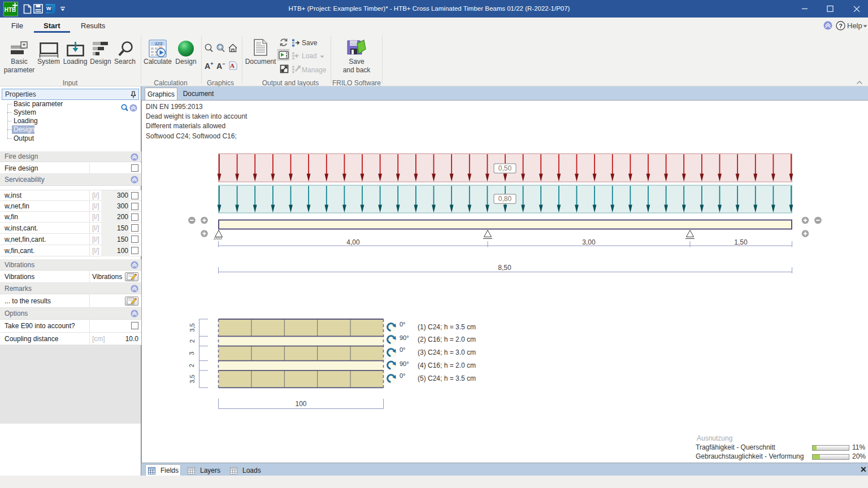 This screenshot has height=488, width=868. What do you see at coordinates (446, 327) in the screenshot?
I see `svg-text: (1) C24; h = 3.5 cm` at bounding box center [446, 327].